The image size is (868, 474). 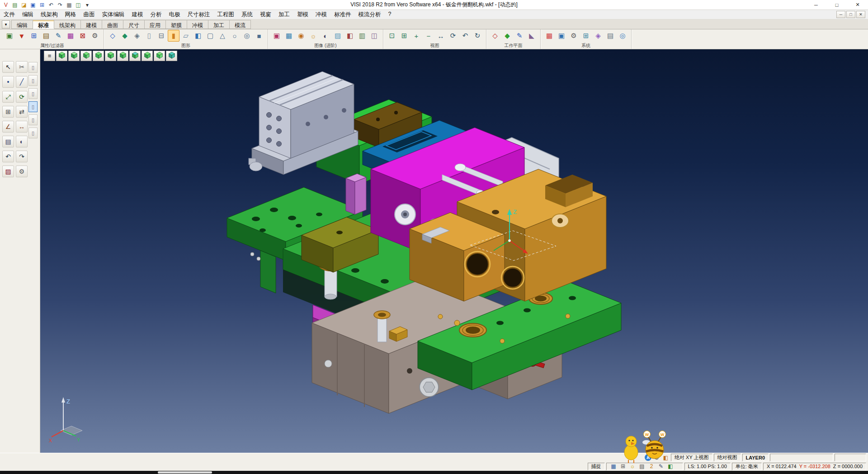 What do you see at coordinates (137, 36) in the screenshot?
I see `hidden-line-icon: ◈` at bounding box center [137, 36].